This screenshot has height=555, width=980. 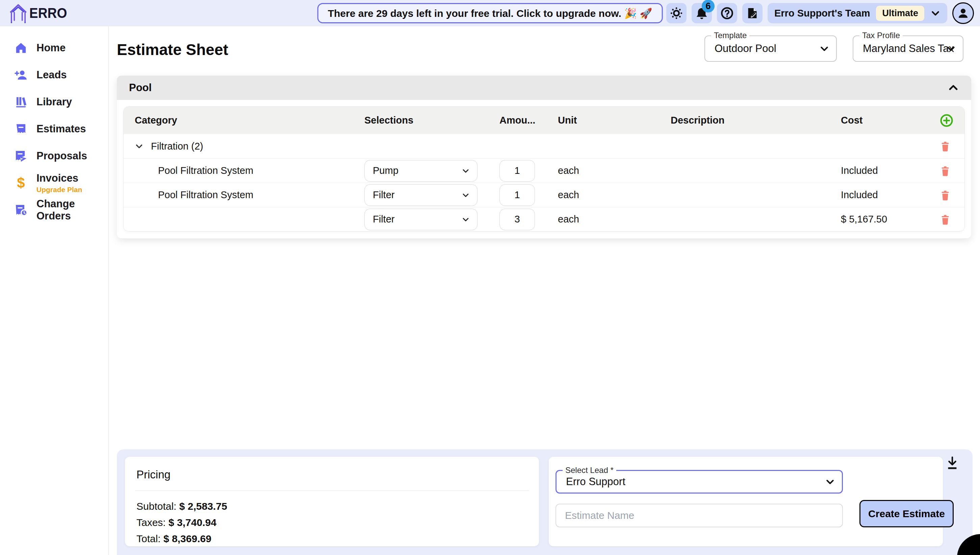 What do you see at coordinates (544, 195) in the screenshot?
I see `table-row: Pool Filtration System Filter each Inclu…` at bounding box center [544, 195].